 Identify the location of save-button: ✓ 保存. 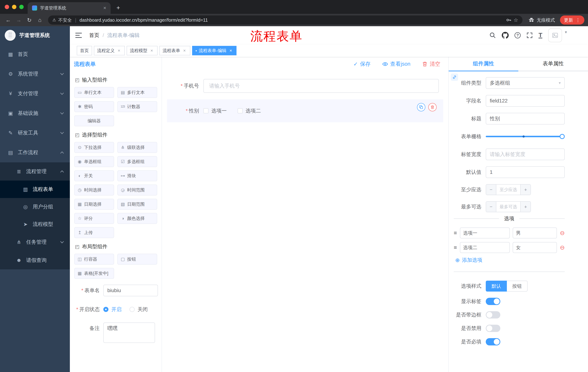
(362, 64).